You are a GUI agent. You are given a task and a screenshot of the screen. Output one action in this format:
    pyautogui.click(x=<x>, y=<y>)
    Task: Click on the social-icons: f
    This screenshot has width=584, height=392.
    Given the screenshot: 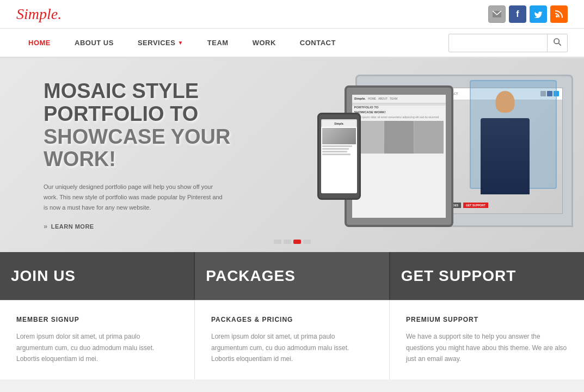 What is the action you would take?
    pyautogui.click(x=528, y=14)
    